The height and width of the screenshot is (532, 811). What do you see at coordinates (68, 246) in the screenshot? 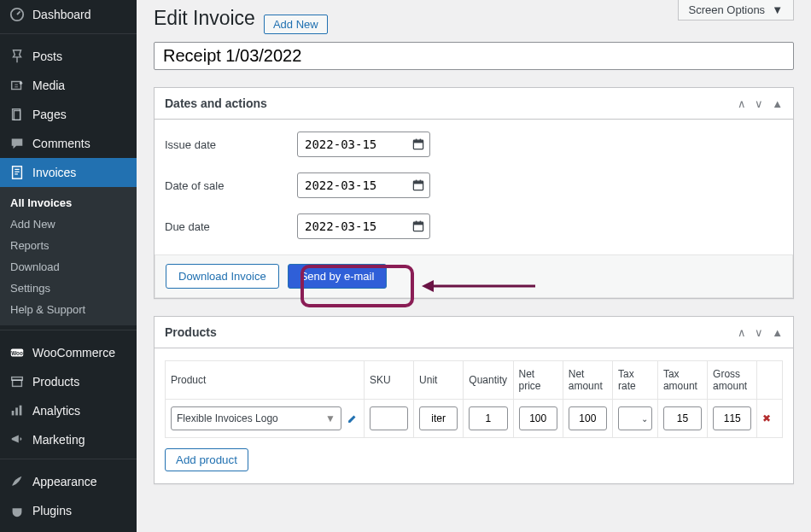
I see `sidebar-sub-reports: Reports` at bounding box center [68, 246].